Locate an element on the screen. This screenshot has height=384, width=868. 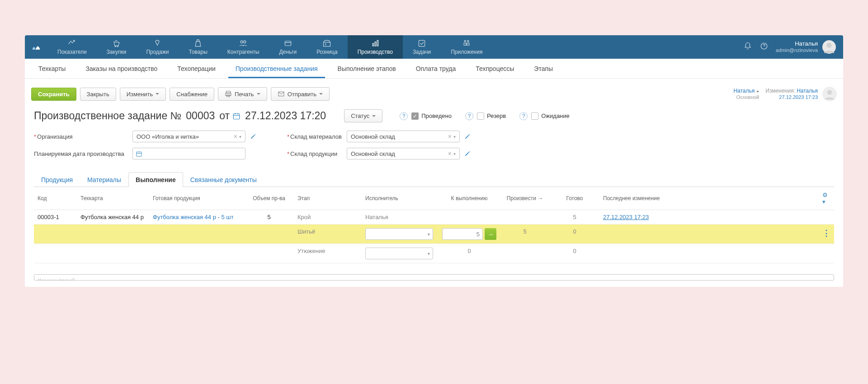
go-button: → is located at coordinates (491, 234).